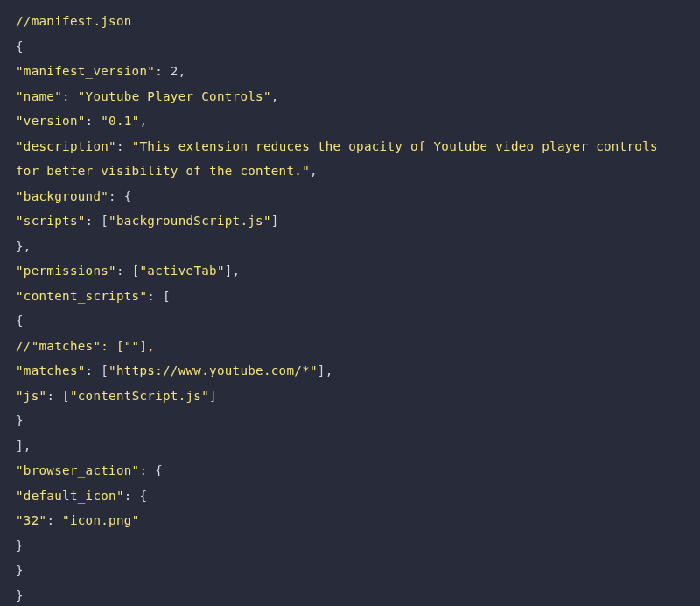  I want to click on code-line: "32": "icon.png", so click(77, 520).